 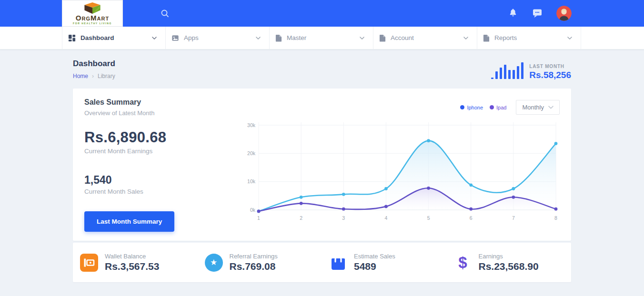 What do you see at coordinates (472, 108) in the screenshot?
I see `legend-item-iphone: Iphone` at bounding box center [472, 108].